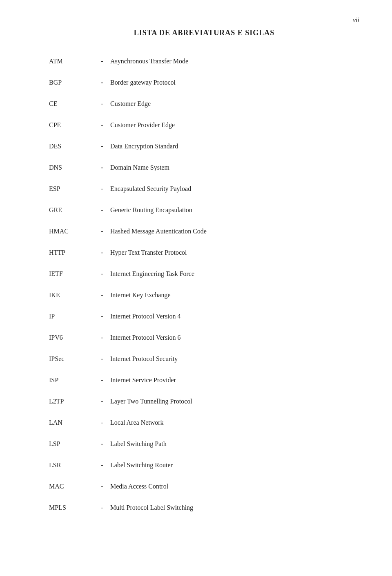  Describe the element at coordinates (235, 465) in the screenshot. I see `abbr-definition: Label Switching Router` at that location.